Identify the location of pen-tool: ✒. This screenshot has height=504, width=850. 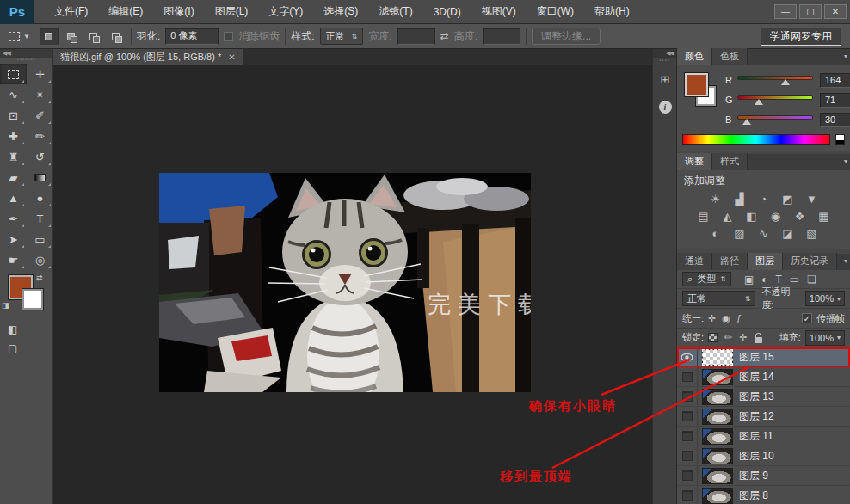
(14, 218).